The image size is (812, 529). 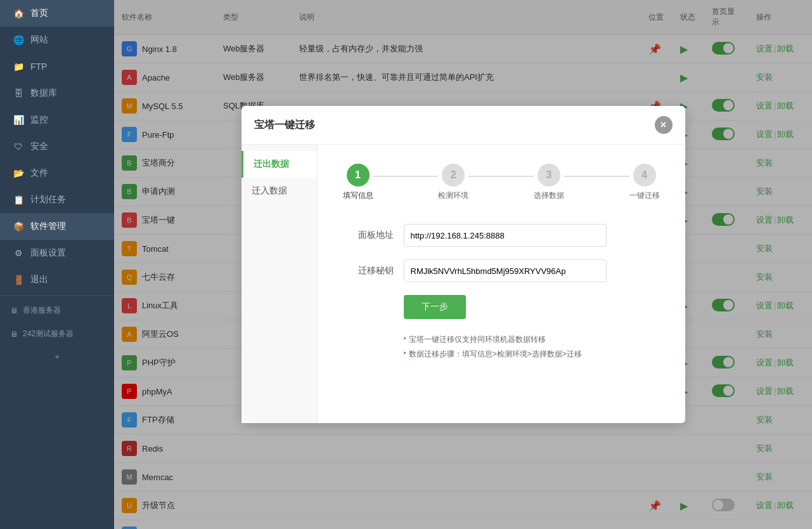 I want to click on sidebar-item-label: 安全, so click(x=39, y=147).